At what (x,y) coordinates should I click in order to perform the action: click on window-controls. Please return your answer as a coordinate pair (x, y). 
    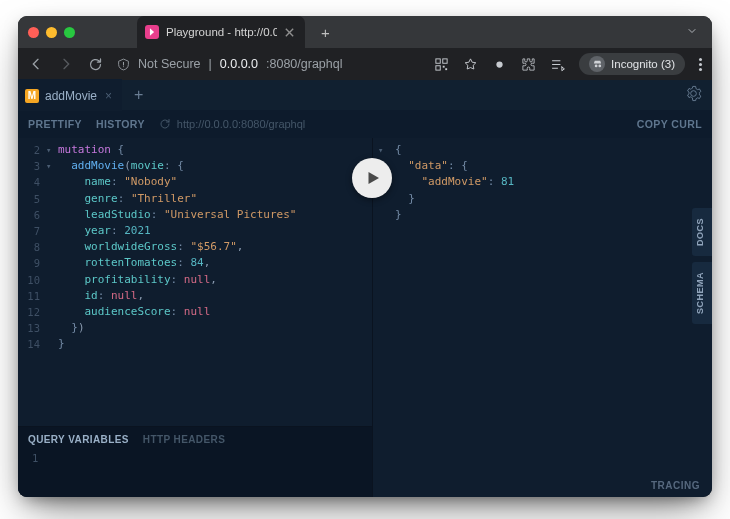
    Looking at the image, I should click on (52, 32).